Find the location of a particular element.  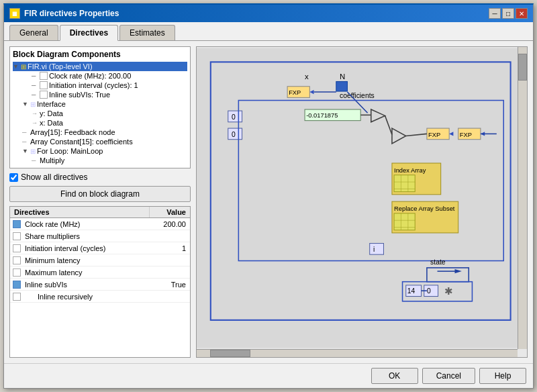

find-button: Find on block diagram is located at coordinates (100, 194).